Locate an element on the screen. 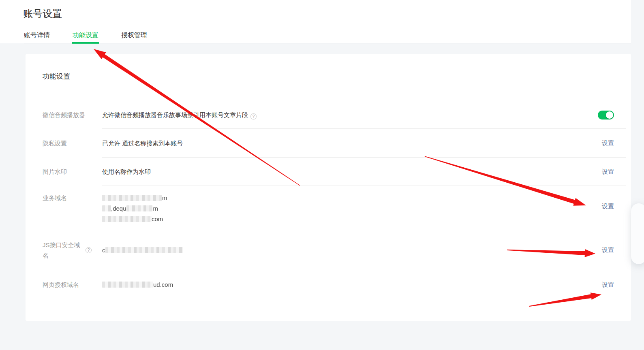  masked-domain: m is located at coordinates (135, 198).